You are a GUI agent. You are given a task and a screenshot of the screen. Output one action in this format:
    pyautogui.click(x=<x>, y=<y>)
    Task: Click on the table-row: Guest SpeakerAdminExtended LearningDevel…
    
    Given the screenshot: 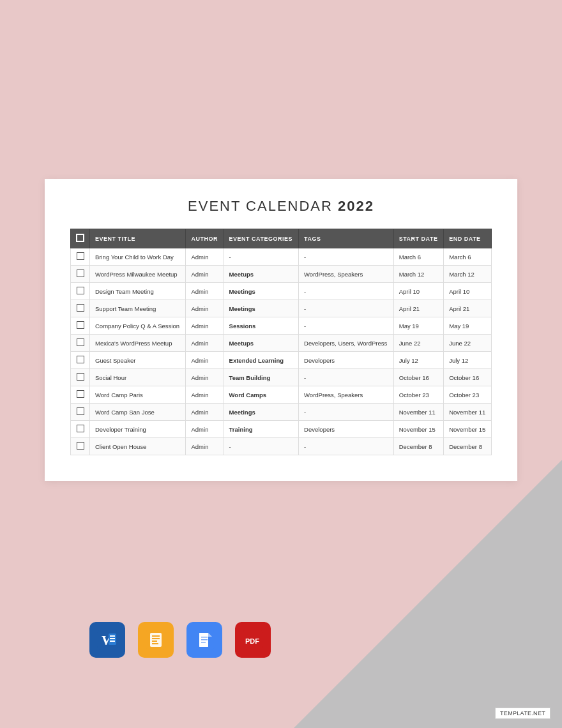 What is the action you would take?
    pyautogui.click(x=281, y=360)
    